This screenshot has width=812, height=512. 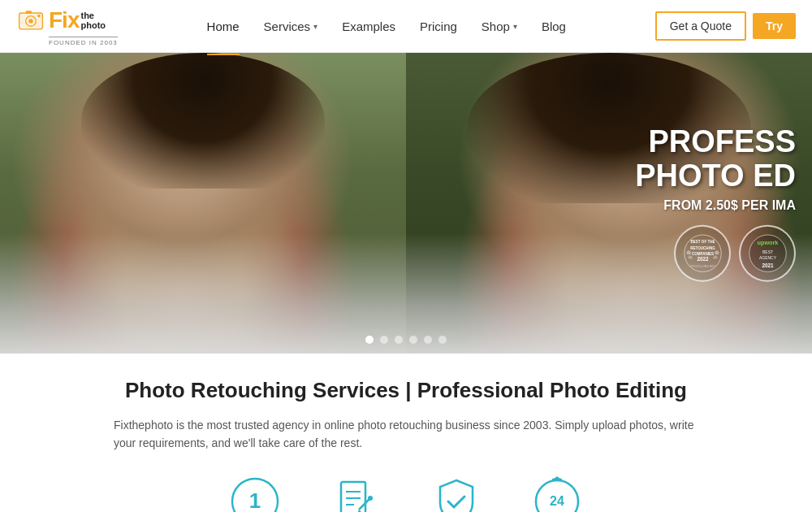 What do you see at coordinates (356, 494) in the screenshot?
I see `document-icon` at bounding box center [356, 494].